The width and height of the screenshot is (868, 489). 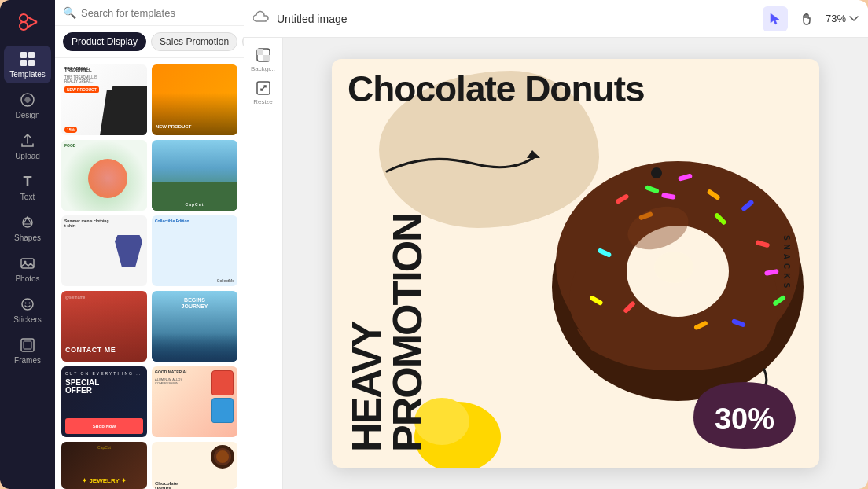 I want to click on template-contact: CONTACT ME @selfname, so click(x=104, y=326).